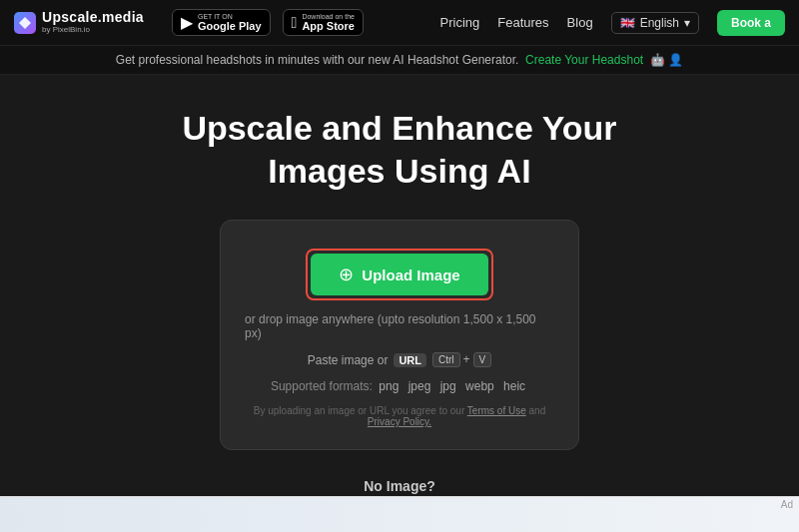 Image resolution: width=799 pixels, height=532 pixels. I want to click on language-button: 🇬🇧 English ▾, so click(655, 23).